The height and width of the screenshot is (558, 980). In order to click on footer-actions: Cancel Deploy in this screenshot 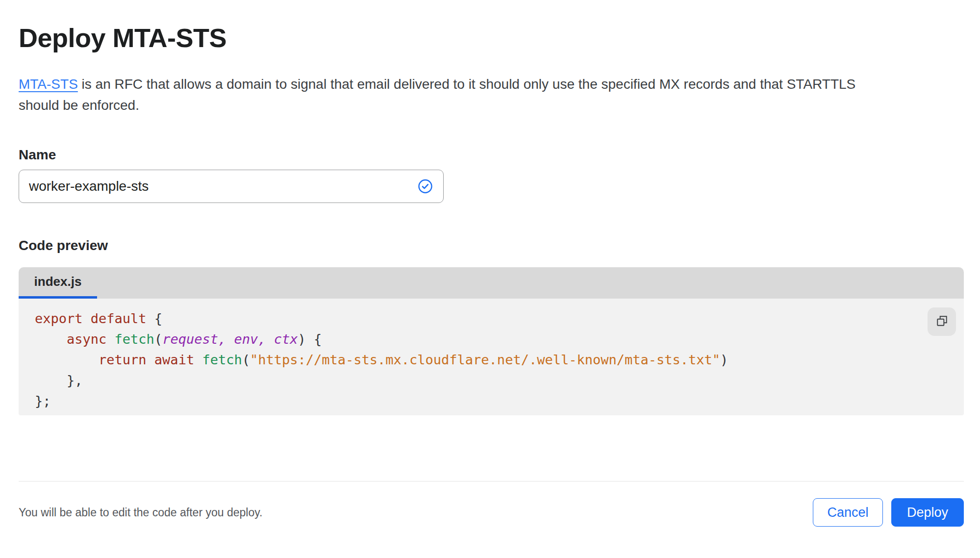, I will do `click(888, 512)`.